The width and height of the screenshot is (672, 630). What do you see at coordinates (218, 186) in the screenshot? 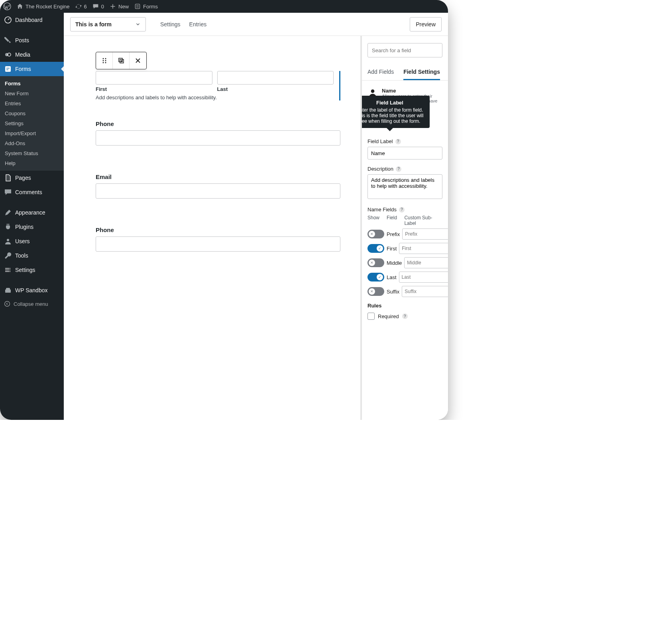
I see `field-email: Email` at bounding box center [218, 186].